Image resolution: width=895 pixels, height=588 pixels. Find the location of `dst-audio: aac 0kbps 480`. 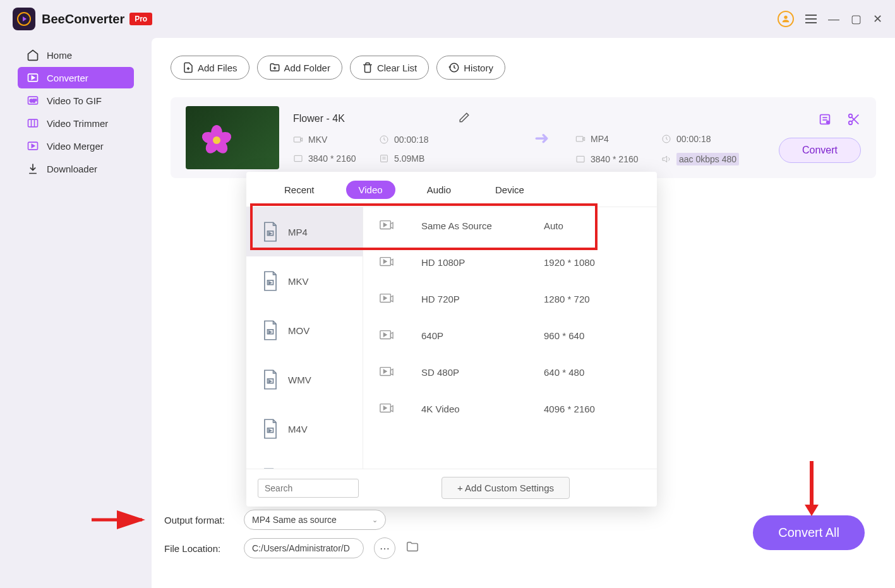

dst-audio: aac 0kbps 480 is located at coordinates (706, 159).